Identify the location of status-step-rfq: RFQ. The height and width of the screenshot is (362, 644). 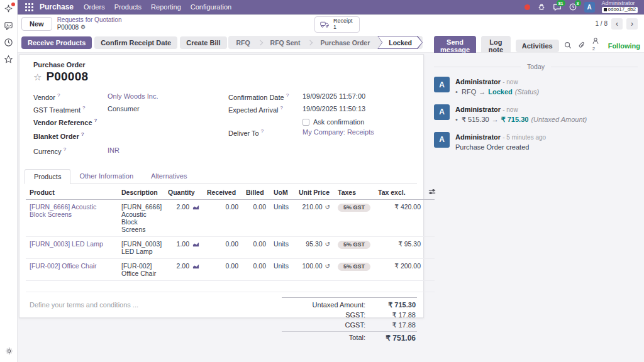
(243, 43).